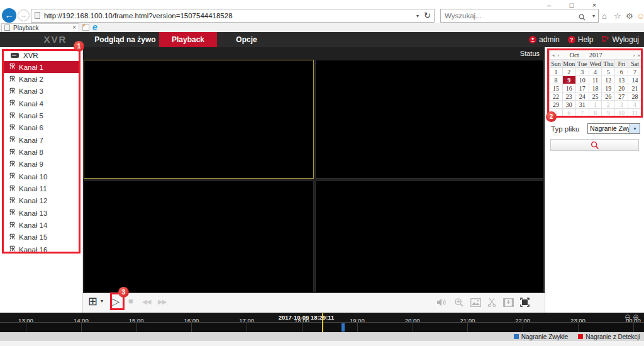 This screenshot has width=644, height=346. What do you see at coordinates (86, 28) in the screenshot?
I see `new-tab-button` at bounding box center [86, 28].